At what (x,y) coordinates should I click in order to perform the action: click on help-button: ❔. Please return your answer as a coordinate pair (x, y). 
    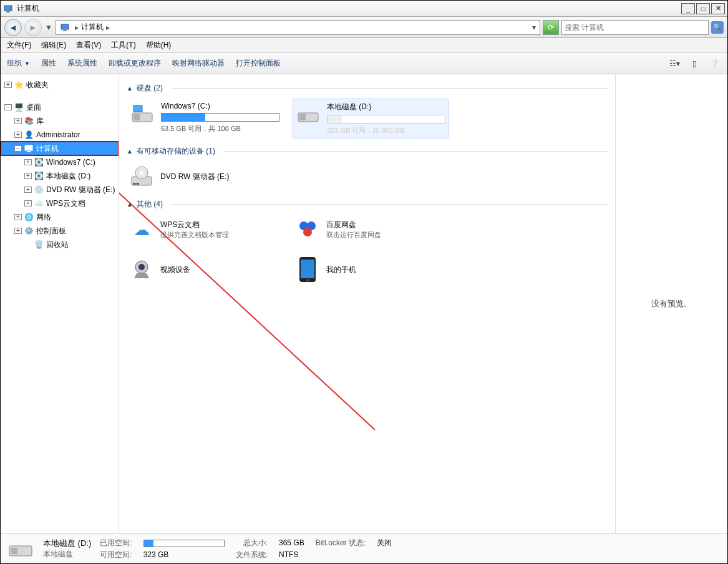
    Looking at the image, I should click on (714, 64).